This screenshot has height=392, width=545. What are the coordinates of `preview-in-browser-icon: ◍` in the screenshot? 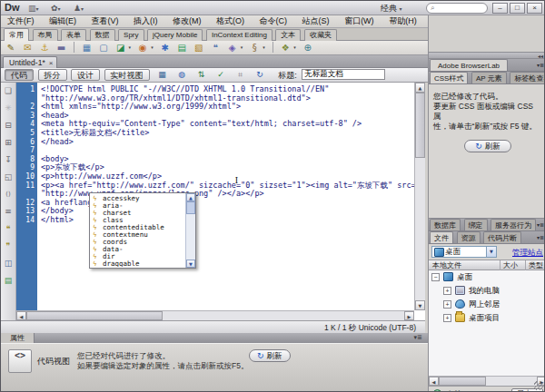 It's located at (182, 74).